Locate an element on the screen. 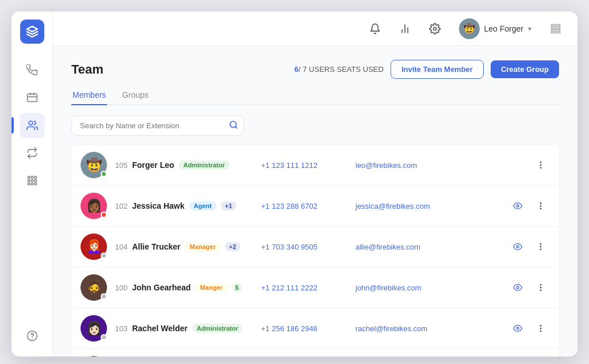 The image size is (589, 364). invite-team-member-button: Invite Team Member is located at coordinates (437, 69).